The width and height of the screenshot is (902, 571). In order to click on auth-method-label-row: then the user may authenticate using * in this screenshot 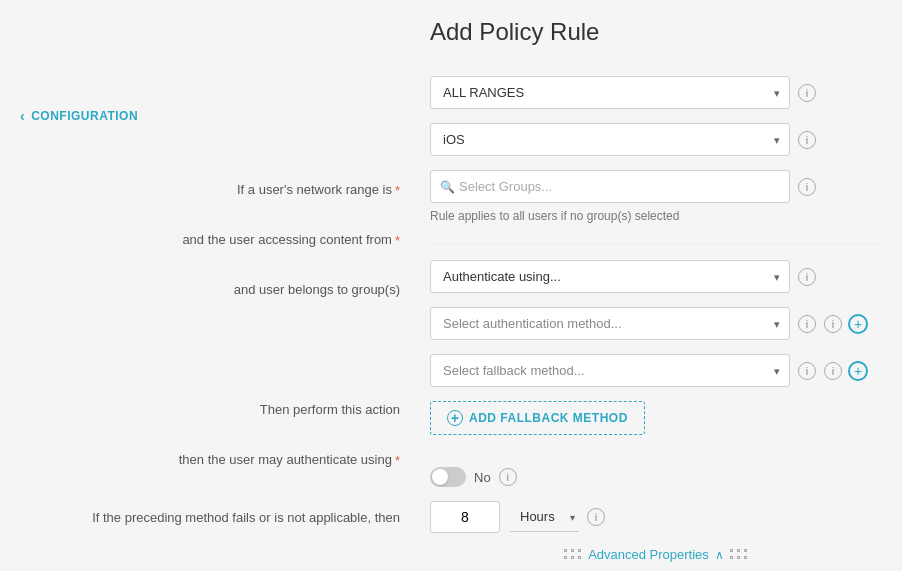, I will do `click(210, 460)`.